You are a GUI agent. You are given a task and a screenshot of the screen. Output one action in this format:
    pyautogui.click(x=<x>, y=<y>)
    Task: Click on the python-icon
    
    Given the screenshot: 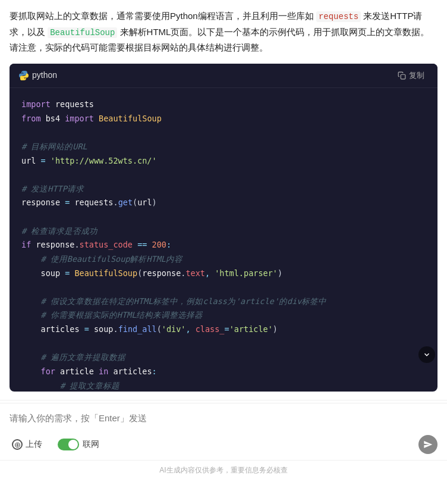 What is the action you would take?
    pyautogui.click(x=24, y=76)
    